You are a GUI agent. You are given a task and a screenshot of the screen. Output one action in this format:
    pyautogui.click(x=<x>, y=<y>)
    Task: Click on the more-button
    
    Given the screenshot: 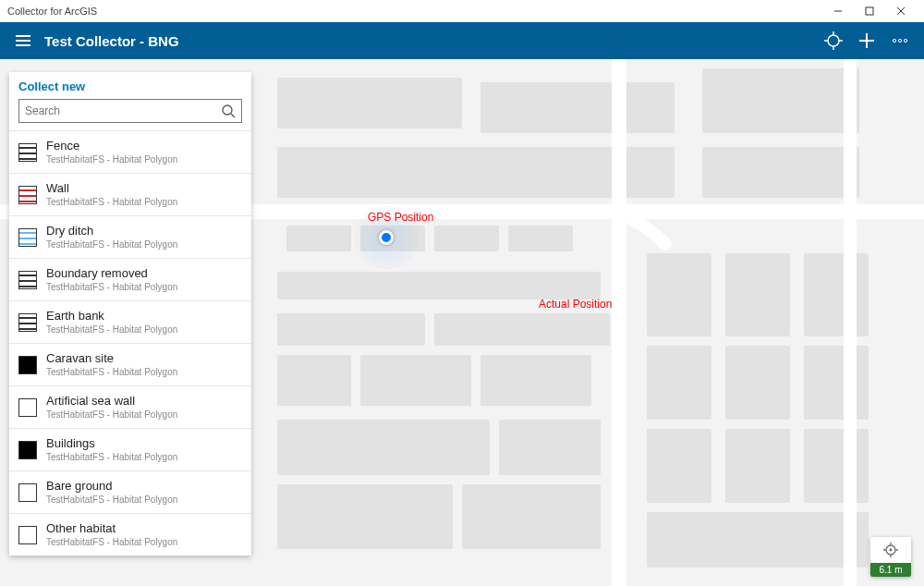 What is the action you would take?
    pyautogui.click(x=900, y=41)
    